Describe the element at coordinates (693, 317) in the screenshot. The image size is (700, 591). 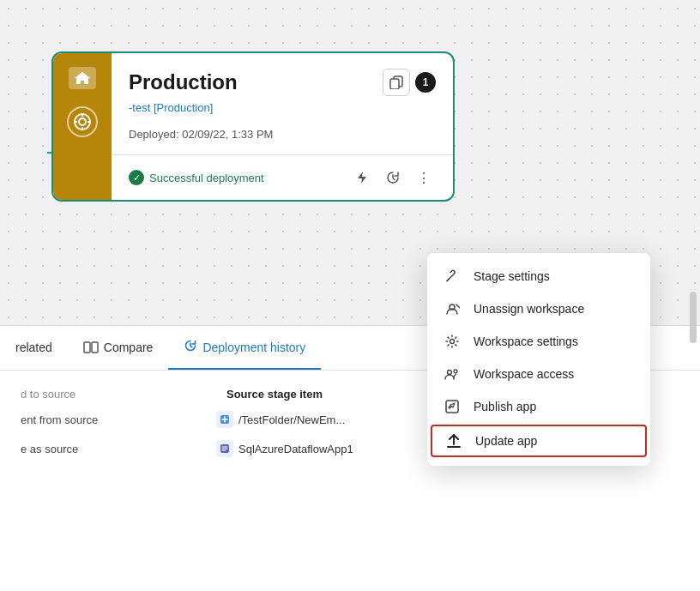
I see `scrollbar` at that location.